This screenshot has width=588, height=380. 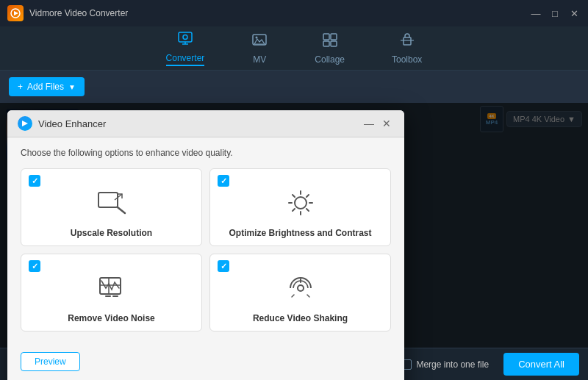 I want to click on title-bar: Vidmore Video Converter — □ ✕, so click(x=294, y=13).